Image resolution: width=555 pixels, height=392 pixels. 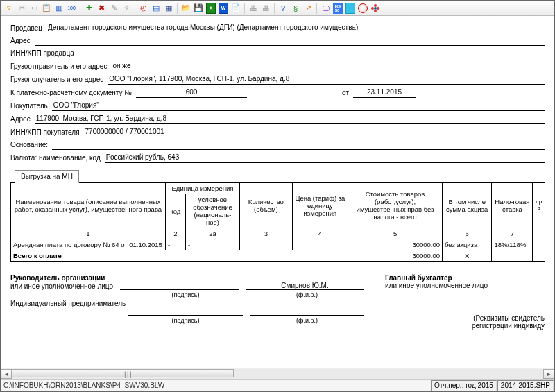 What do you see at coordinates (298, 146) in the screenshot?
I see `basis-value` at bounding box center [298, 146].